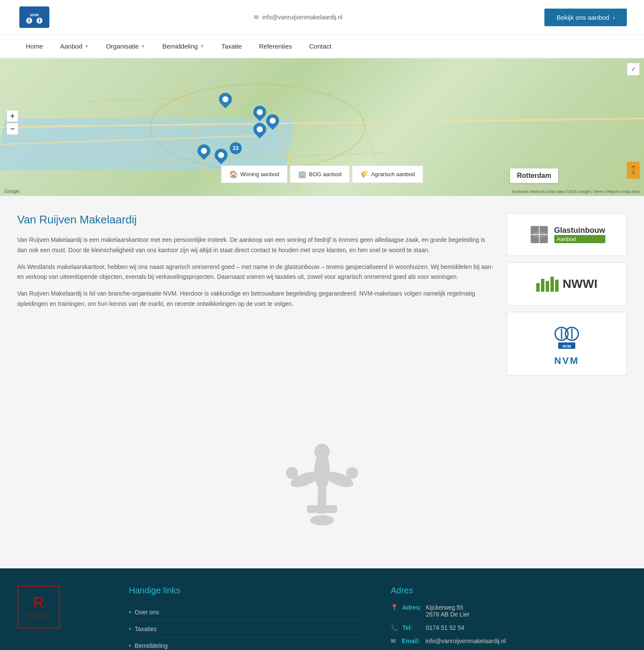 Image resolution: width=644 pixels, height=650 pixels. I want to click on address-line2: 2678 AB De Lier, so click(448, 614).